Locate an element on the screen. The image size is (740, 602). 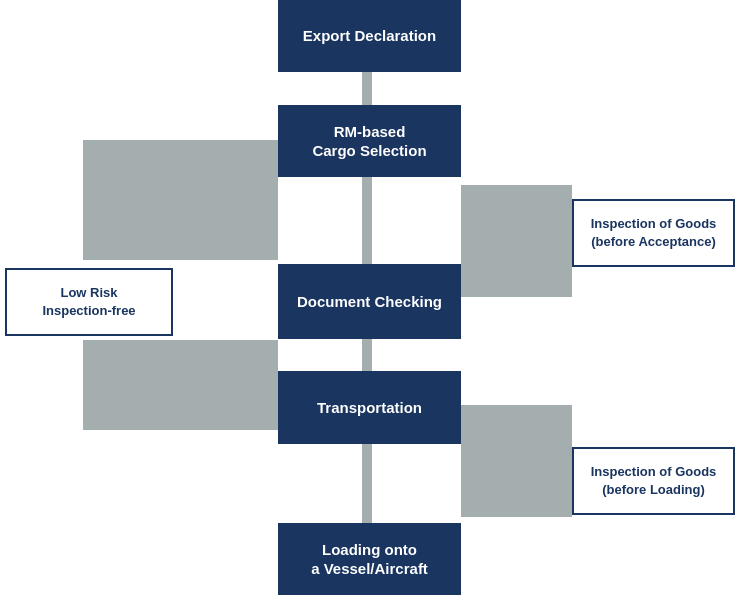
connector-v3 is located at coordinates (367, 355).